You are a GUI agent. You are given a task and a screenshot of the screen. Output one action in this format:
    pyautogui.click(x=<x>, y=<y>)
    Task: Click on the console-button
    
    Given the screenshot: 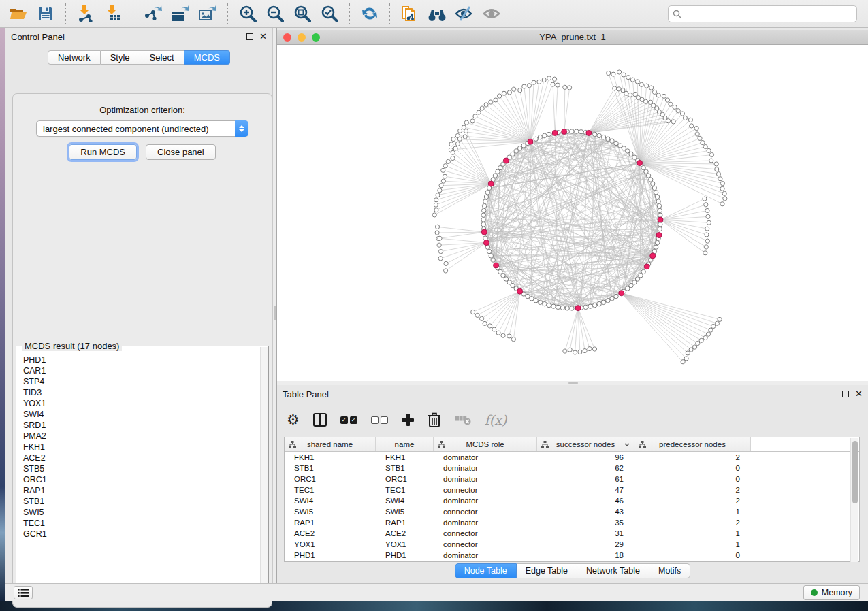 What is the action you would take?
    pyautogui.click(x=23, y=593)
    